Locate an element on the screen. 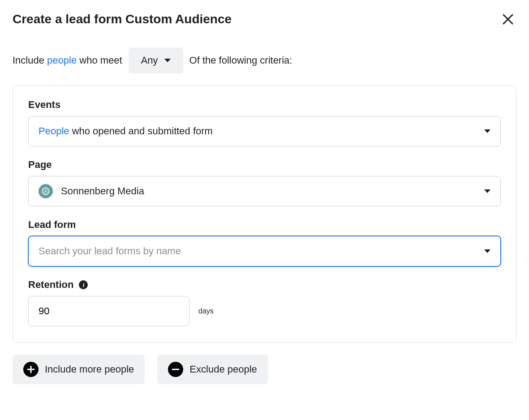  page-select: Sonnenberg Media is located at coordinates (264, 191).